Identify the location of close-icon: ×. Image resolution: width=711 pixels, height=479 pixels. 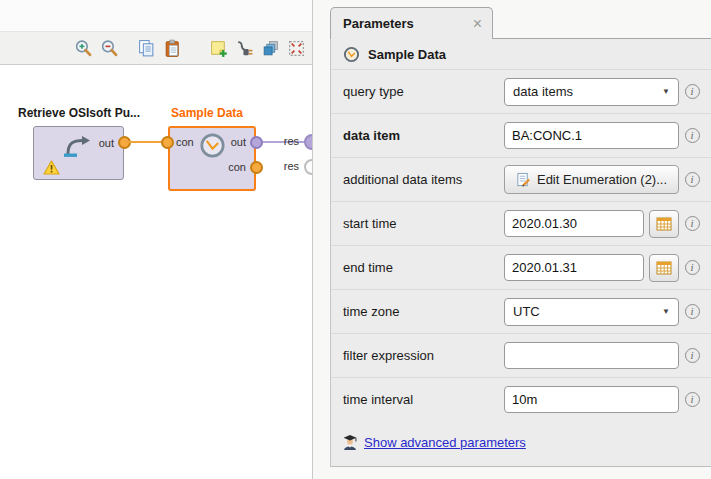
(478, 24).